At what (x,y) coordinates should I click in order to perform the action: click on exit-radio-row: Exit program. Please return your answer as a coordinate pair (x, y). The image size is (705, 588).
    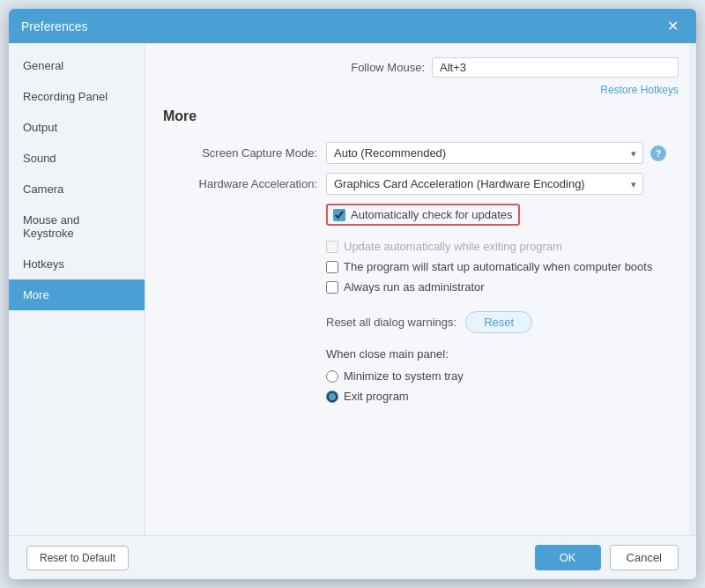
    Looking at the image, I should click on (502, 397).